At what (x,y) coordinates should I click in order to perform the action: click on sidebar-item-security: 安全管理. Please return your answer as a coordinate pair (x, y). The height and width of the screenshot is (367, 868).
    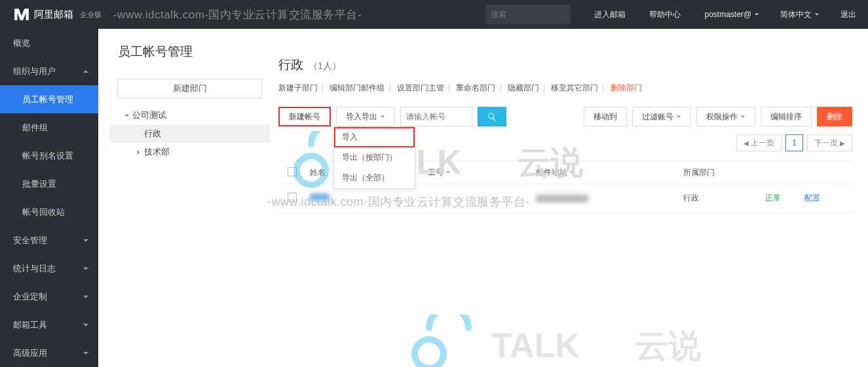
    Looking at the image, I should click on (49, 240).